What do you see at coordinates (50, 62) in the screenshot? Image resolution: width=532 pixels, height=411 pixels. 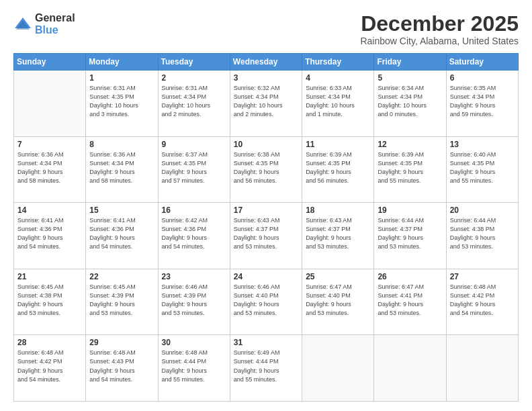 I see `col-sunday: Sunday` at bounding box center [50, 62].